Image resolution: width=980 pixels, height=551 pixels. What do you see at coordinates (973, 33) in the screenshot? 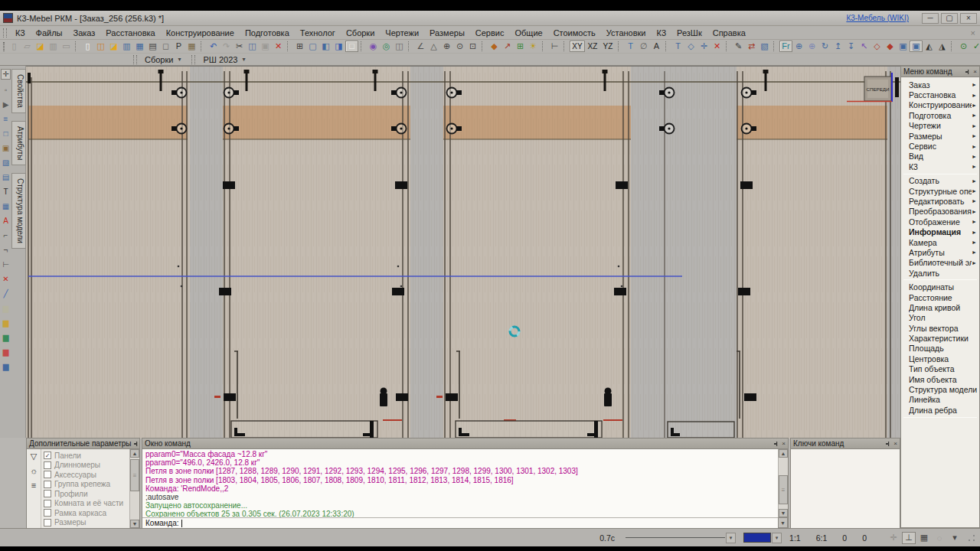
I see `mdi-close-icon: ×` at bounding box center [973, 33].